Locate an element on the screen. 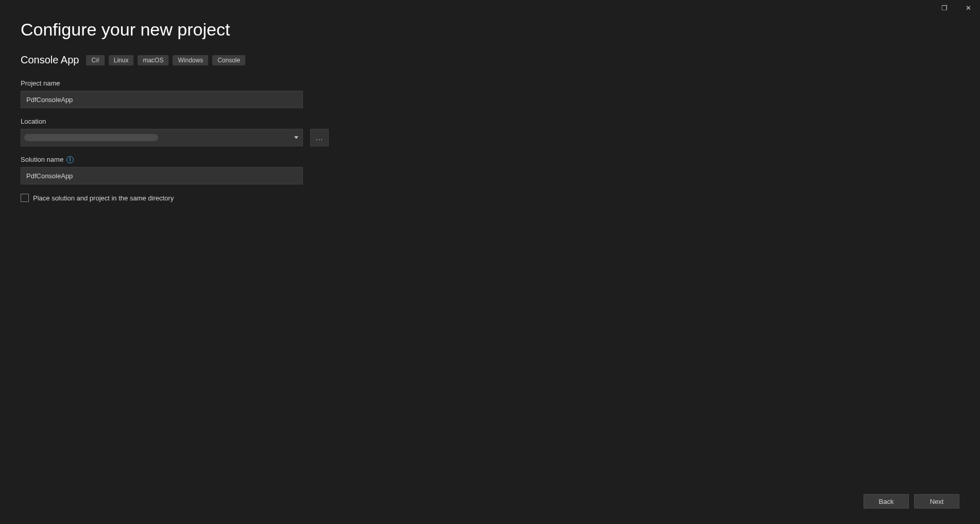  solution-name-label: Solution name is located at coordinates (42, 160).